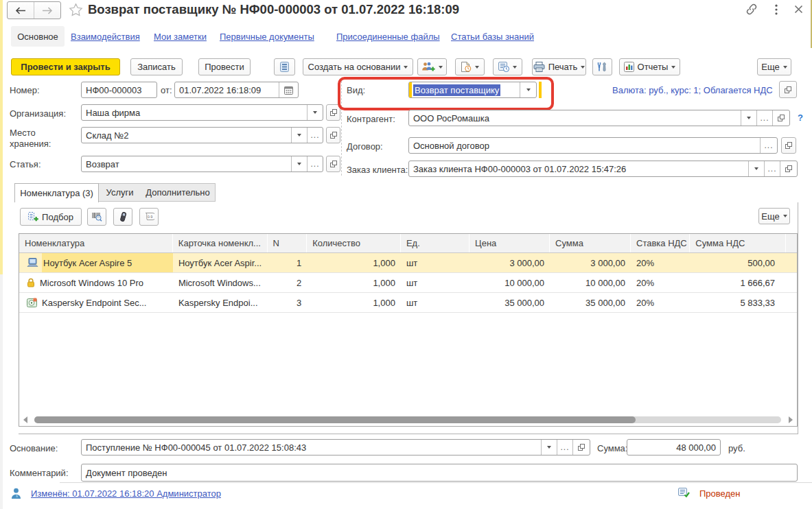 This screenshot has width=812, height=509. I want to click on base-open-button, so click(581, 447).